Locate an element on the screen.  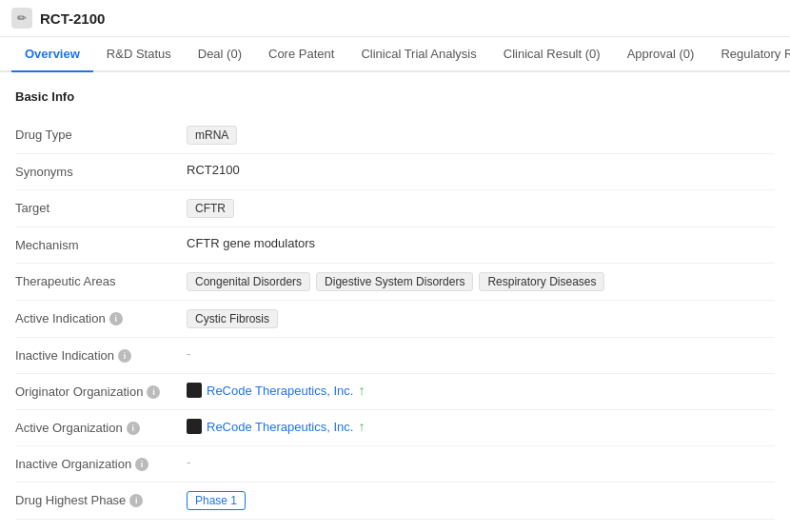
inactive-indication-info-icon: i is located at coordinates (125, 356).